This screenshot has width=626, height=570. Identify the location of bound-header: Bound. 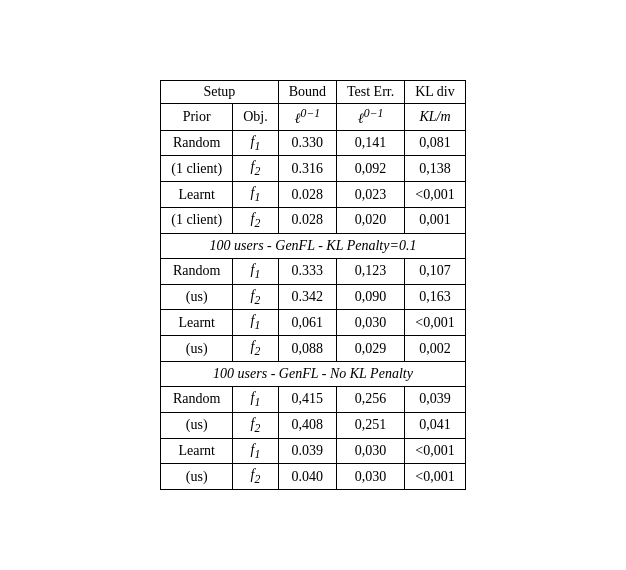
(307, 92).